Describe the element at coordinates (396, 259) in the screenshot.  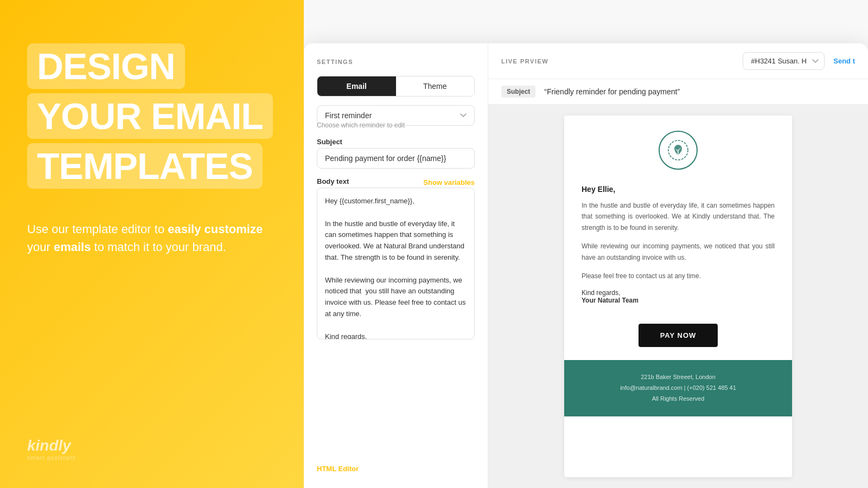
I see `body-field-group: Body text Show variables Hey {{customer.…` at that location.